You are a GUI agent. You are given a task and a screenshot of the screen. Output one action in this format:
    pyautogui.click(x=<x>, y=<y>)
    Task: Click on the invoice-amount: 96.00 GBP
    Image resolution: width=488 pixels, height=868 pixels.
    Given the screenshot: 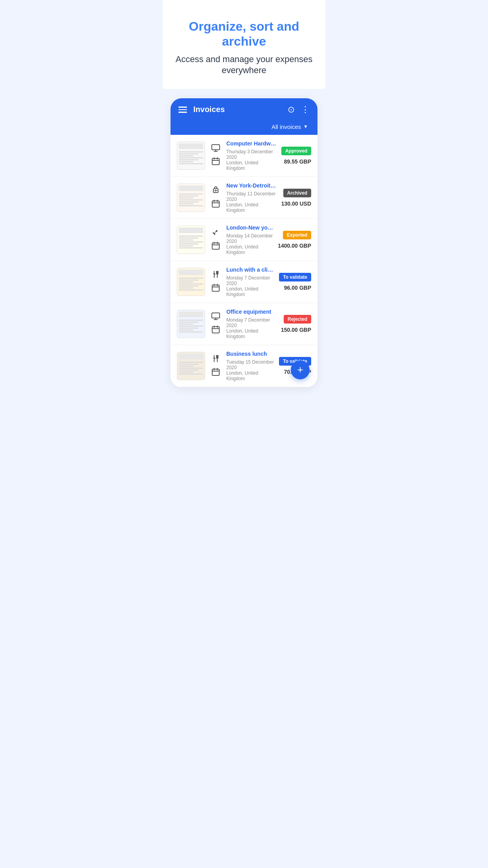 What is the action you would take?
    pyautogui.click(x=298, y=288)
    